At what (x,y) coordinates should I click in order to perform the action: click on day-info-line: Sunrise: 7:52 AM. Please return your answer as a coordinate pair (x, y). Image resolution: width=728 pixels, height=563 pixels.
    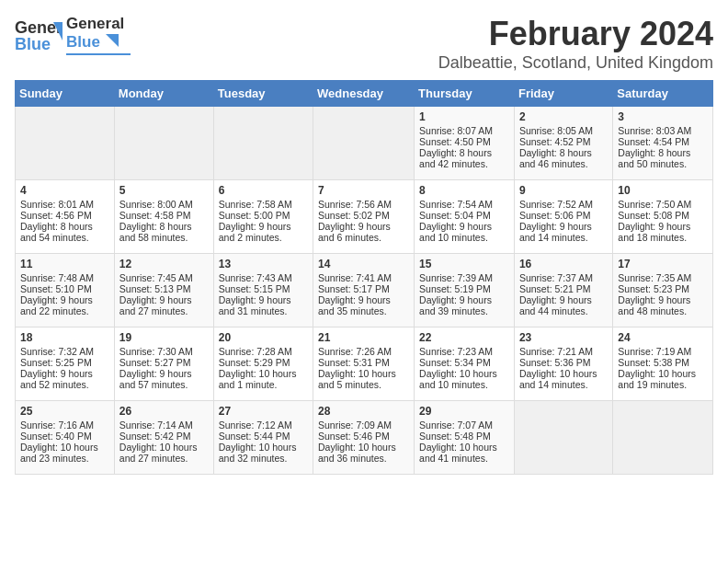
    Looking at the image, I should click on (563, 204).